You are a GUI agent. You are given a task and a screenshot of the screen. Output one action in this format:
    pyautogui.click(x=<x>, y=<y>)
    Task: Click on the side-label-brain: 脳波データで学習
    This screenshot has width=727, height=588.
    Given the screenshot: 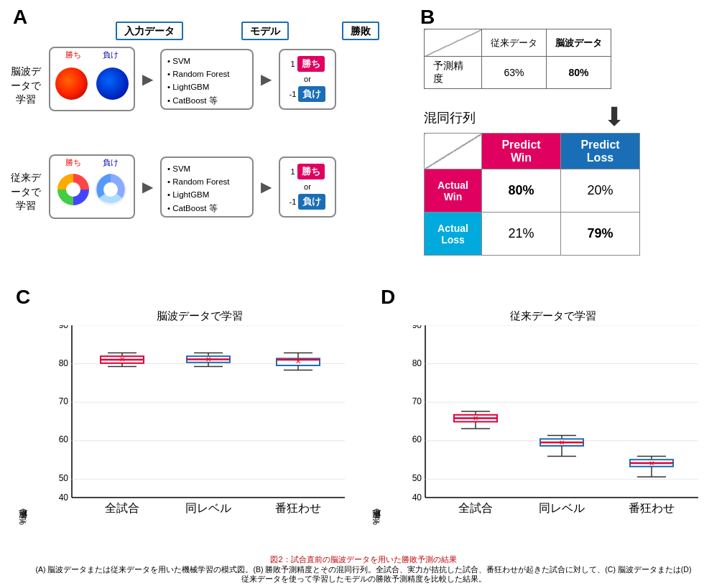 What is the action you would take?
    pyautogui.click(x=26, y=86)
    